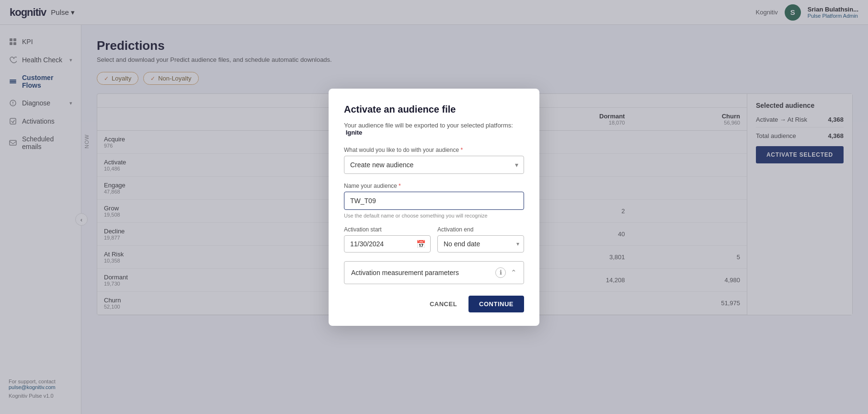 The width and height of the screenshot is (868, 414). Describe the element at coordinates (400, 186) in the screenshot. I see `required-marker-2: *` at that location.